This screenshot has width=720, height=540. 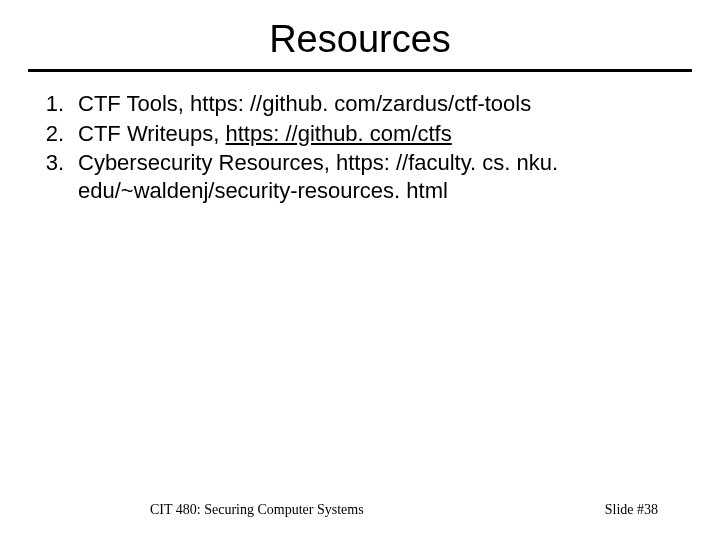 I want to click on item-label: Cybersecurity Resources,, so click(x=207, y=162).